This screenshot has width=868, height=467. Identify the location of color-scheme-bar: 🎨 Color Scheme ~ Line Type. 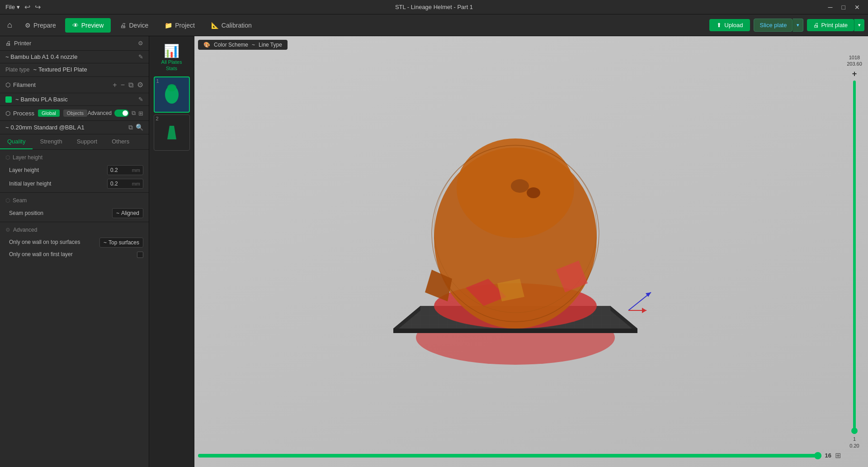
(243, 45).